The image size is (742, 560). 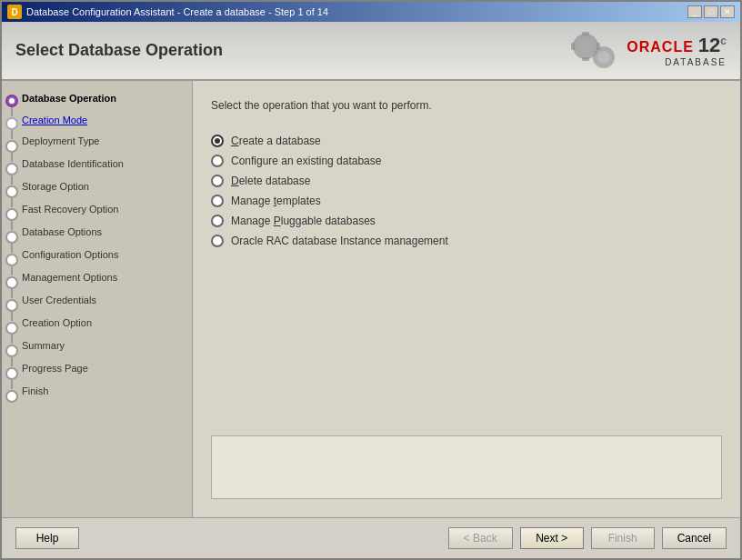 What do you see at coordinates (371, 12) in the screenshot?
I see `title-bar: D Database Configuration Assistant - Cre…` at bounding box center [371, 12].